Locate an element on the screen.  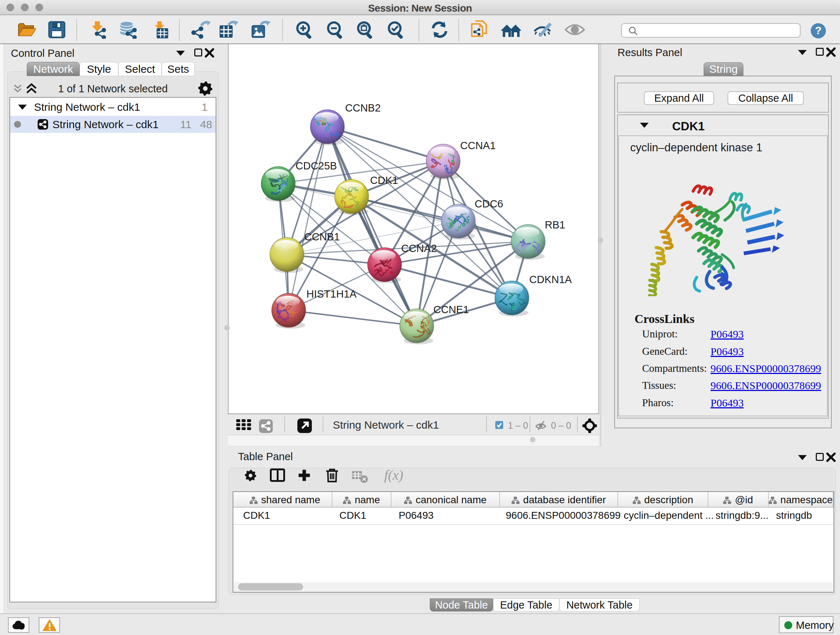
svg-text: CCNB1 is located at coordinates (322, 237).